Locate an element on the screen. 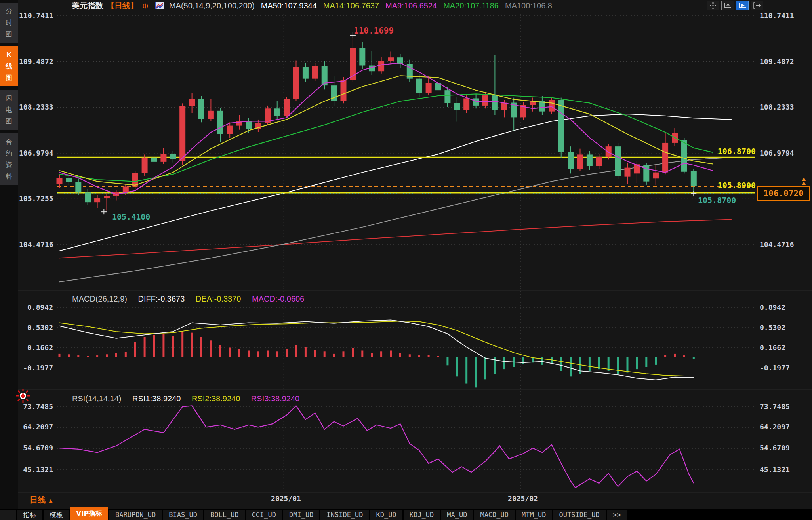 The width and height of the screenshot is (812, 520). current-price-tag: 106.0720 is located at coordinates (783, 194).